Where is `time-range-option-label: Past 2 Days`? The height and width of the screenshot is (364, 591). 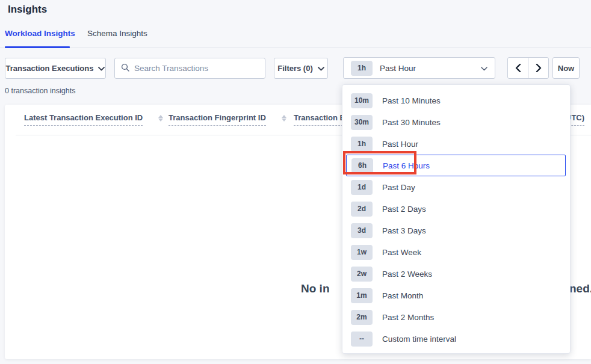 time-range-option-label: Past 2 Days is located at coordinates (404, 209).